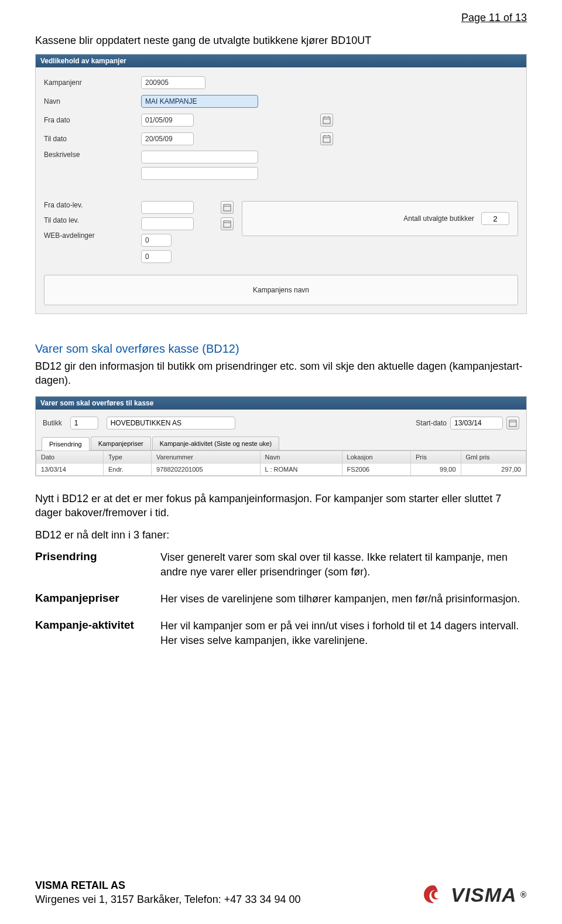  What do you see at coordinates (439, 219) in the screenshot?
I see `antall-utvalgte-label: Antall utvalgte butikker` at bounding box center [439, 219].